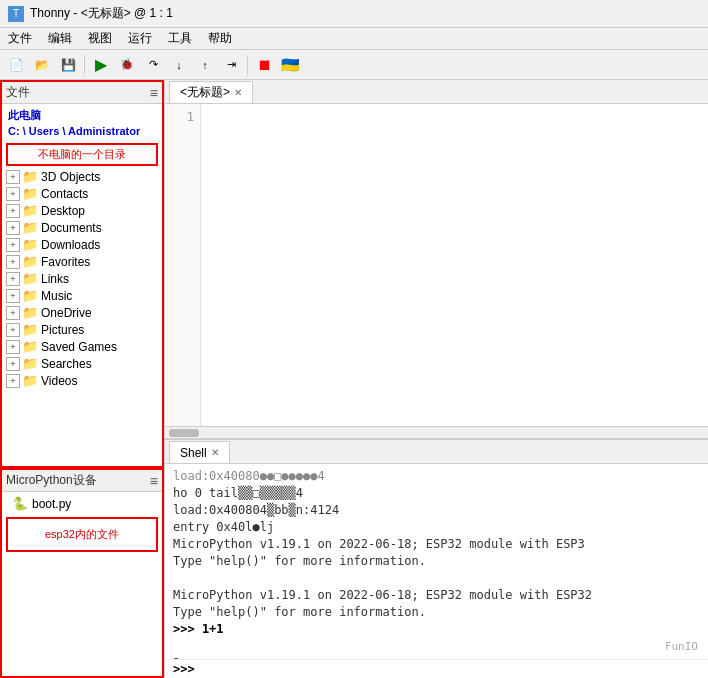 This screenshot has height=678, width=708. What do you see at coordinates (13, 296) in the screenshot?
I see `expand-music: +` at bounding box center [13, 296].